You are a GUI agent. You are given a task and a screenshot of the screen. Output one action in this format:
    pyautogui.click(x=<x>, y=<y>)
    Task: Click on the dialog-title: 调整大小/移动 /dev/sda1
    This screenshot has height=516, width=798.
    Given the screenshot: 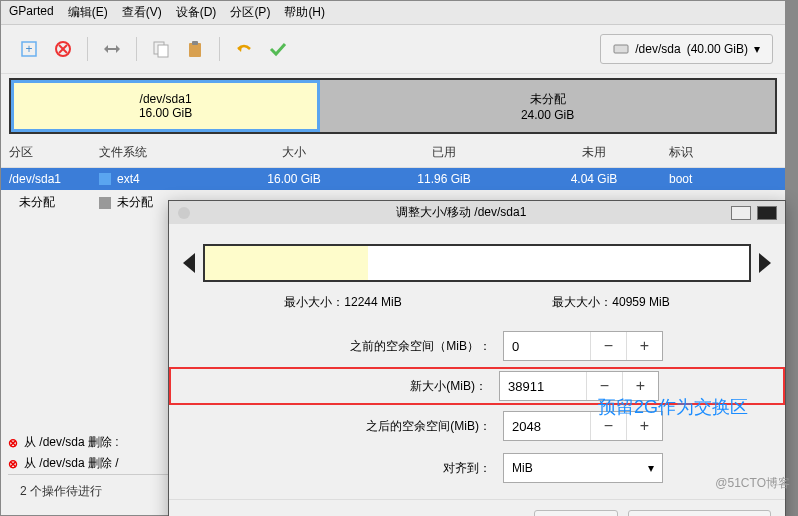 What is the action you would take?
    pyautogui.click(x=461, y=212)
    